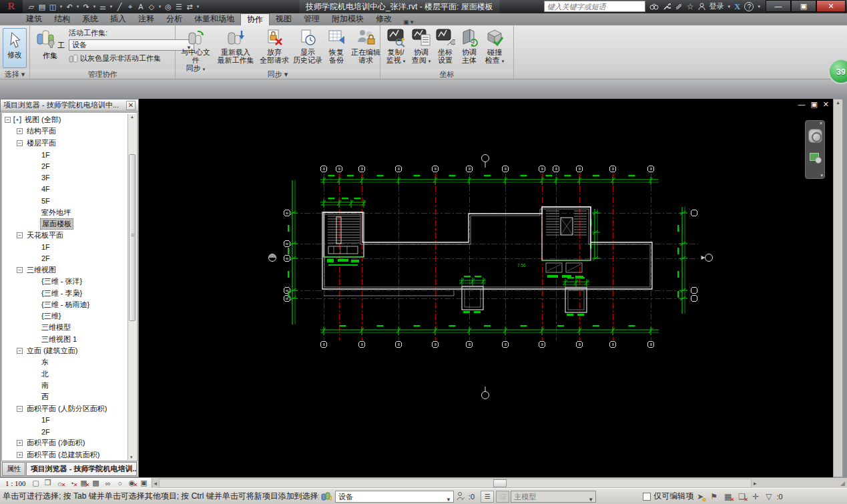 This screenshot has width=847, height=504. Describe the element at coordinates (65, 455) in the screenshot. I see `browser-item: +面积平面 (总建筑面积)` at that location.